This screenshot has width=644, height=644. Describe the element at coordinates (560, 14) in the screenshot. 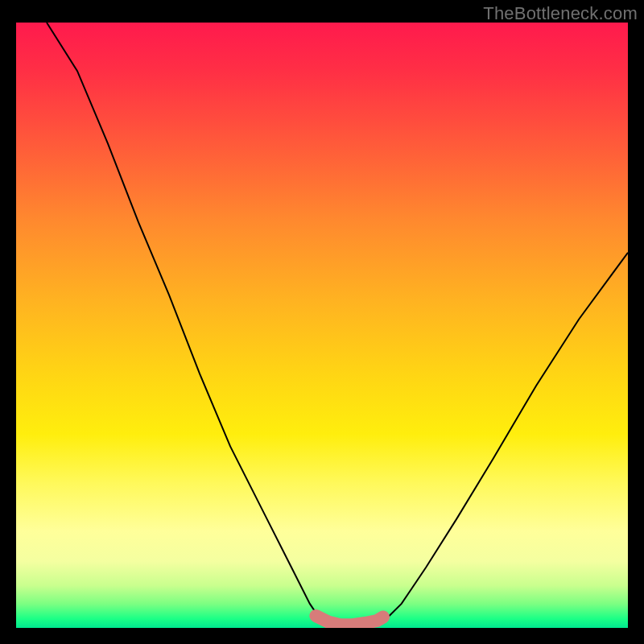

I see `watermark-text: TheBottleneck.com` at that location.